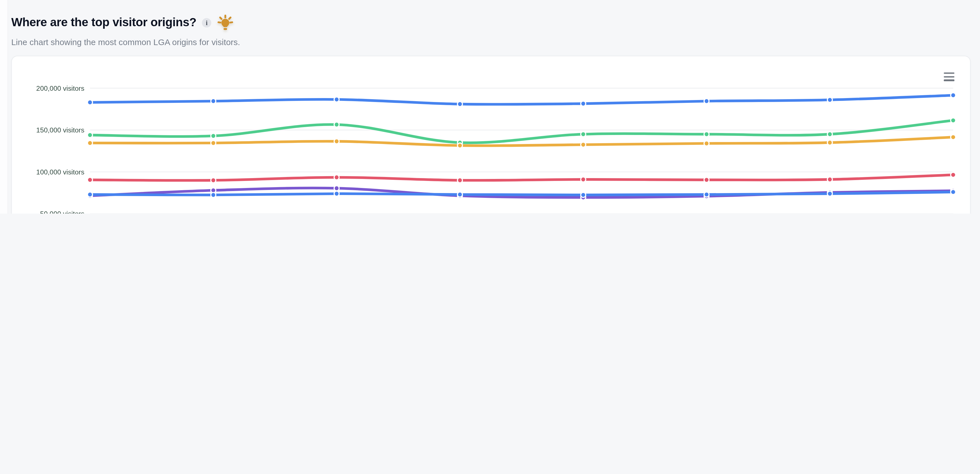 This screenshot has height=474, width=980. What do you see at coordinates (4, 107) in the screenshot?
I see `page-left-edge` at bounding box center [4, 107].